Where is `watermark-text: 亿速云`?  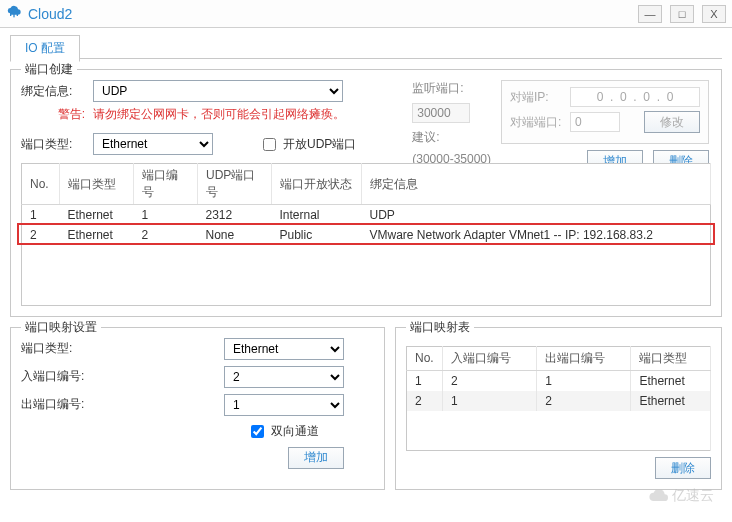 watermark-text: 亿速云 is located at coordinates (693, 496).